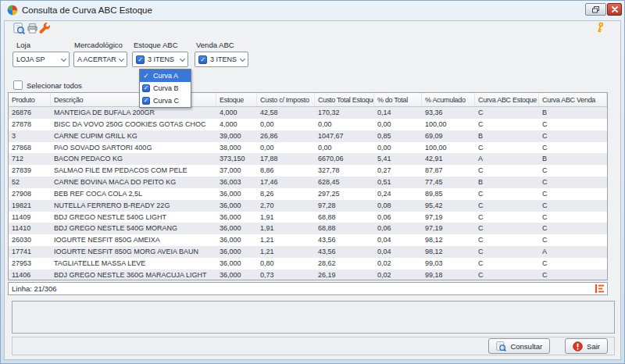 The width and height of the screenshot is (625, 364). Describe the element at coordinates (507, 100) in the screenshot. I see `column-header-7: Curva ABC Estoque` at that location.